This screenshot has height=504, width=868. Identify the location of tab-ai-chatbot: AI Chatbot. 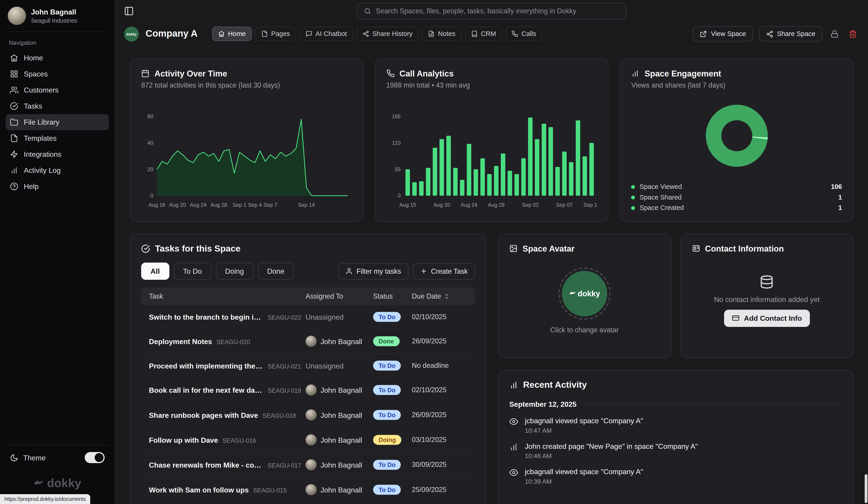
(327, 34).